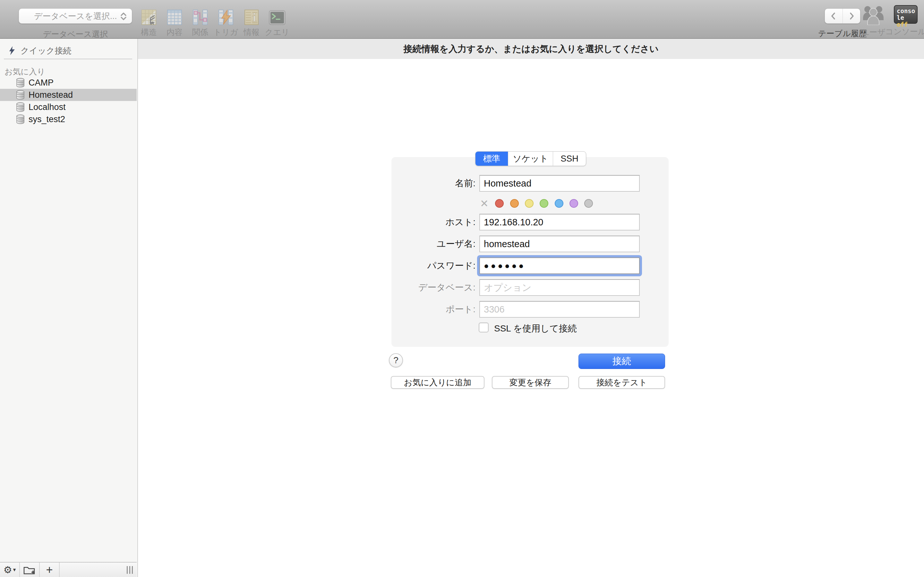 The width and height of the screenshot is (924, 577). Describe the element at coordinates (68, 50) in the screenshot. I see `quick-connect-item: クイック接続` at that location.